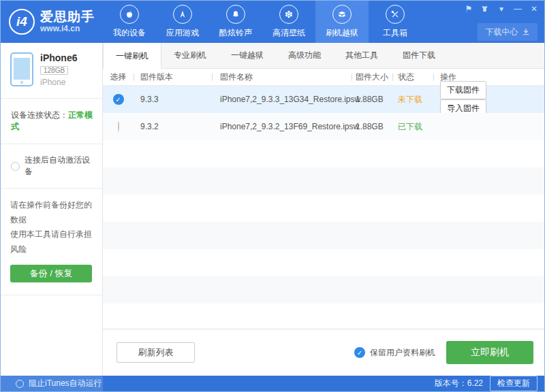 The height and width of the screenshot is (392, 545). What do you see at coordinates (289, 14) in the screenshot?
I see `flower-icon` at bounding box center [289, 14].